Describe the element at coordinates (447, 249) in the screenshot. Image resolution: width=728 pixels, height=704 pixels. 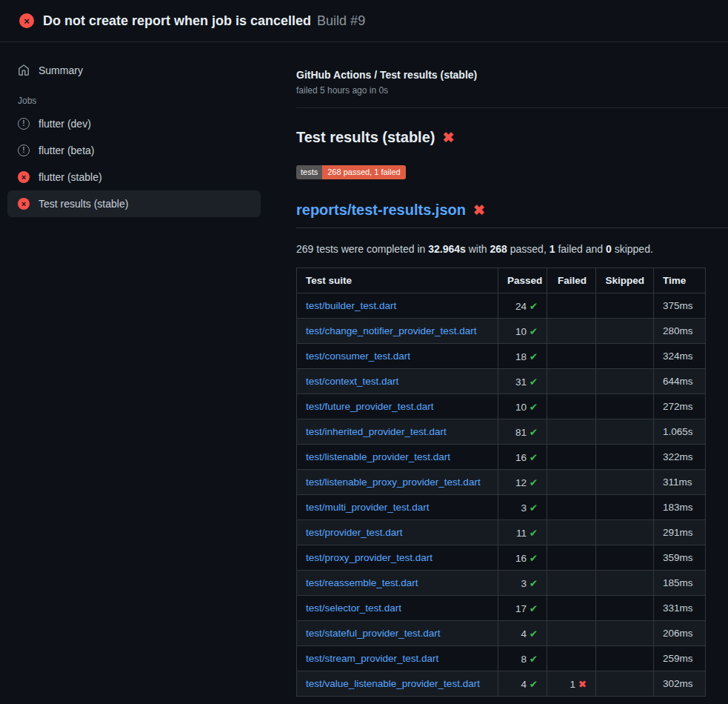
I see `summary-duration: 32.964s` at that location.